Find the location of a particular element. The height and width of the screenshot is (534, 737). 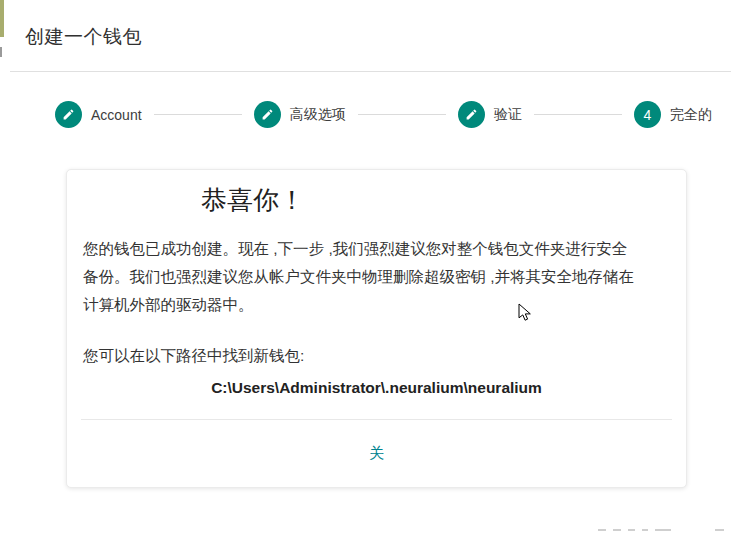

screen-edge-artifact is located at coordinates (2, 18).